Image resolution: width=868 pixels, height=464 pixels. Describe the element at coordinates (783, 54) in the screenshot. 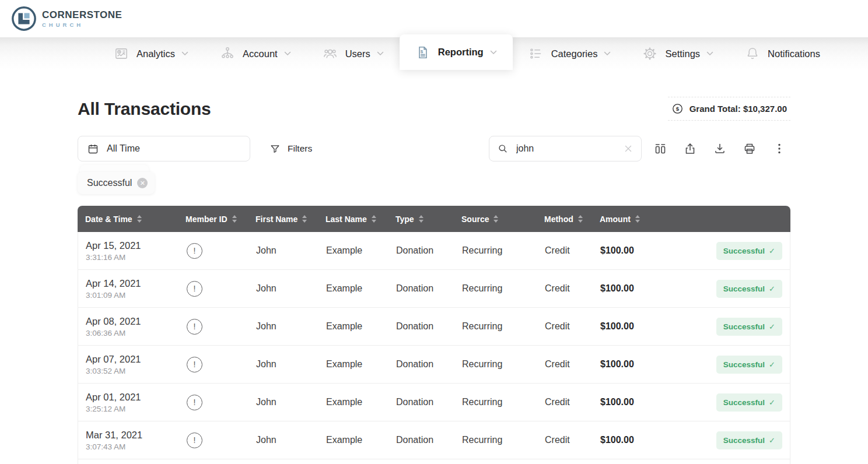

I see `nav-item-notifications: Notifications` at that location.